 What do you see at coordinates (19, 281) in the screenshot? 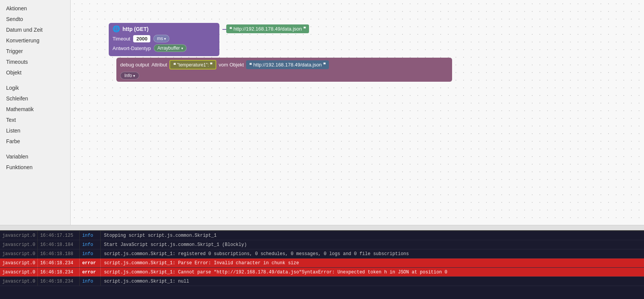
I see `console-source-5: javascript.0` at bounding box center [19, 281].